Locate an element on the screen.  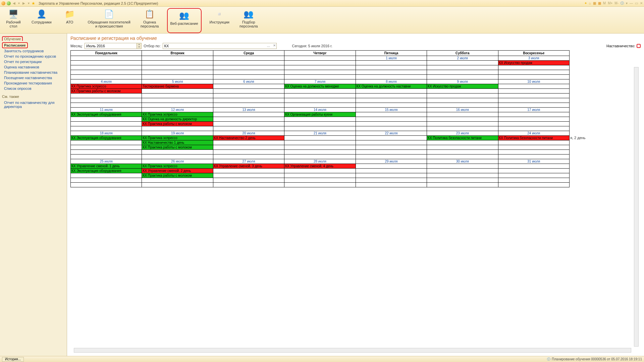
month-input: Июль 2016 ▲▼ is located at coordinates (113, 46).